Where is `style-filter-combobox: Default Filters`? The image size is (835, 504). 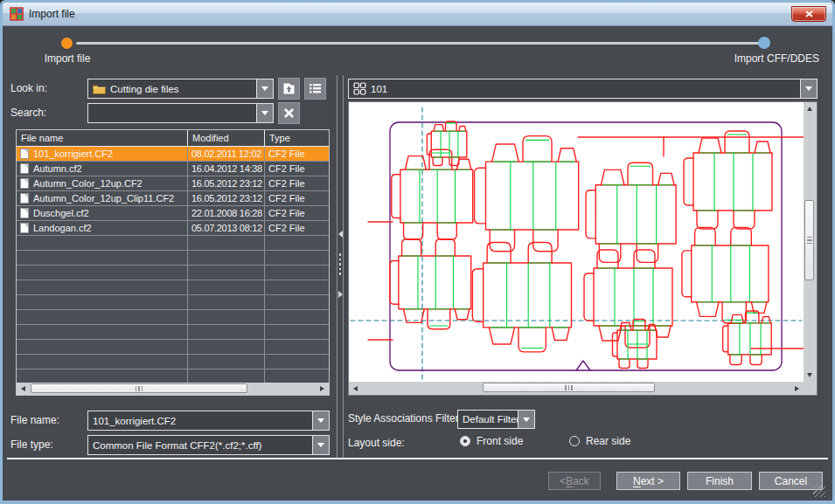
style-filter-combobox: Default Filters is located at coordinates (497, 419).